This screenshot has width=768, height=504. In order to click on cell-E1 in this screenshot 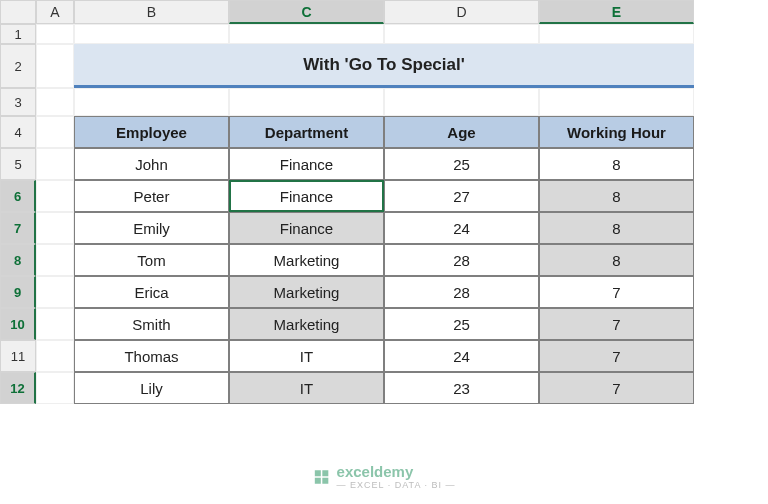, I will do `click(616, 34)`.